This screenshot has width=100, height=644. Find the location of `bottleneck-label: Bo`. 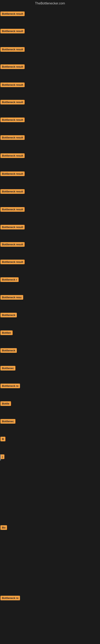

bottleneck-label: Bo is located at coordinates (4, 528).